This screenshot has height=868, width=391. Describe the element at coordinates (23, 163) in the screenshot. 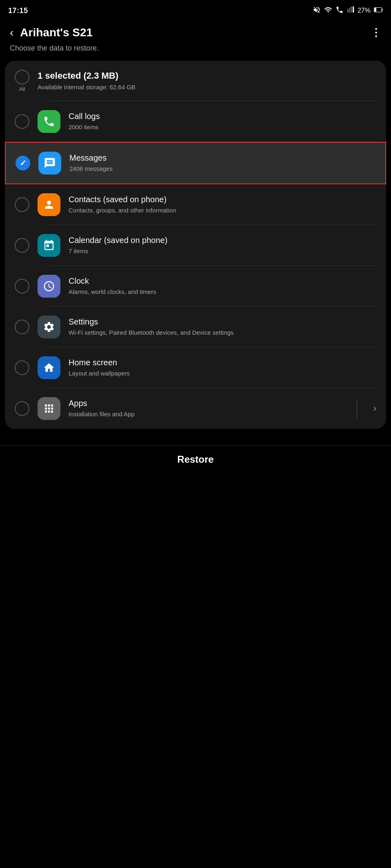

I see `messages-radio` at that location.